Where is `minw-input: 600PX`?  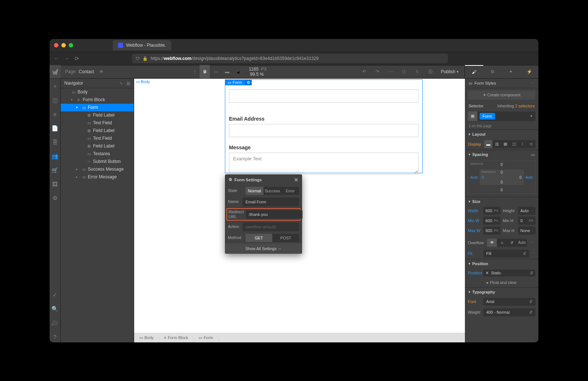 minw-input: 600PX is located at coordinates (492, 221).